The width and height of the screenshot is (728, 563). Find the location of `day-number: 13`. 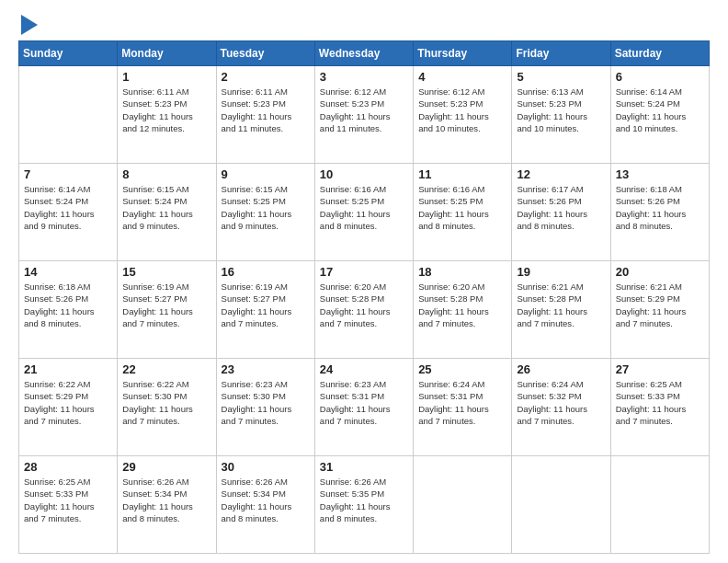

day-number: 13 is located at coordinates (660, 175).